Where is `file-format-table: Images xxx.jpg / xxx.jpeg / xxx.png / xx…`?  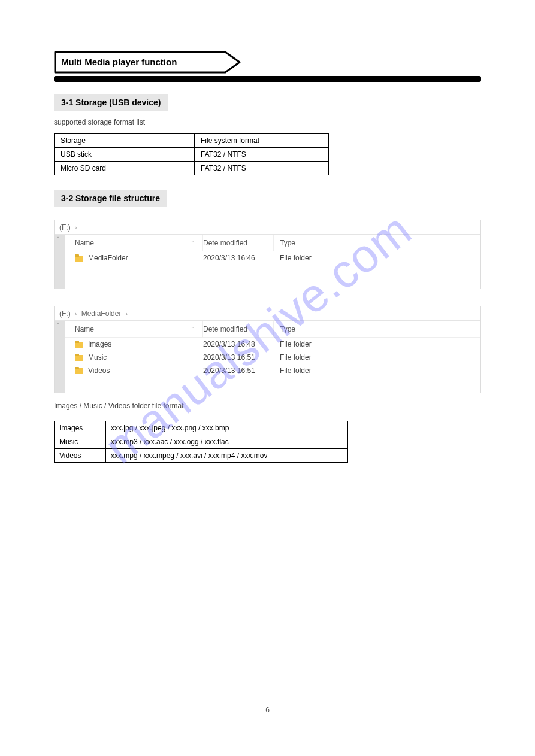
file-format-table: Images xxx.jpg / xxx.jpeg / xxx.png / xx… is located at coordinates (201, 442).